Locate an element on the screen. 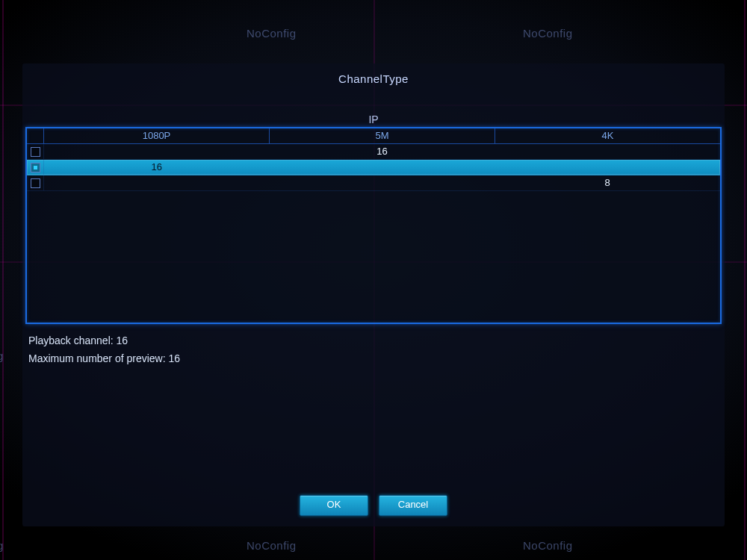 The height and width of the screenshot is (560, 747). ok-button: OK is located at coordinates (334, 505).